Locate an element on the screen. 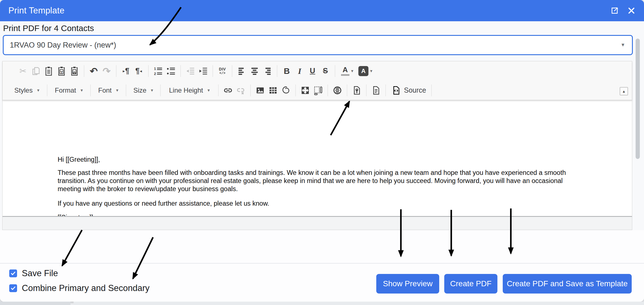 The height and width of the screenshot is (305, 644). loop-icon is located at coordinates (286, 90).